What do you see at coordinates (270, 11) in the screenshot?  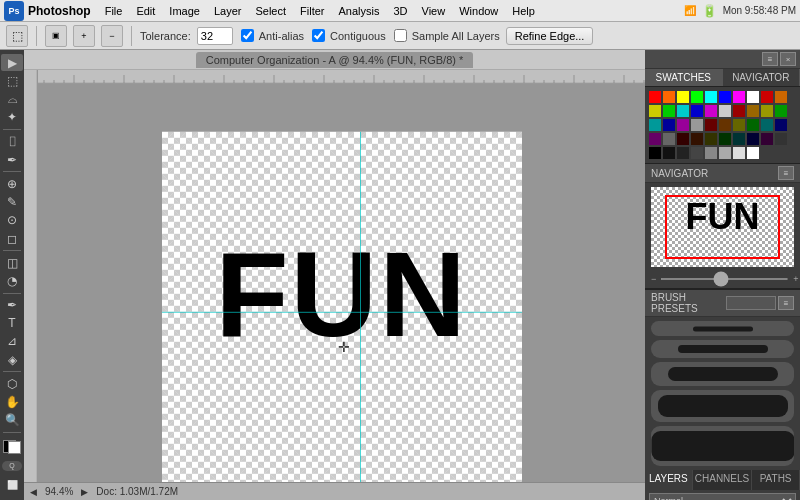 I see `menu-select: Select` at bounding box center [270, 11].